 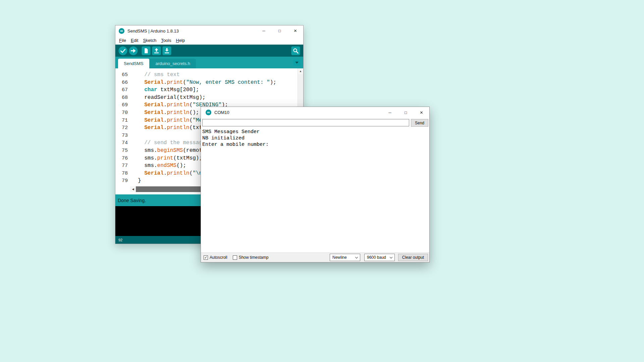 I want to click on arrow-down-icon, so click(x=167, y=51).